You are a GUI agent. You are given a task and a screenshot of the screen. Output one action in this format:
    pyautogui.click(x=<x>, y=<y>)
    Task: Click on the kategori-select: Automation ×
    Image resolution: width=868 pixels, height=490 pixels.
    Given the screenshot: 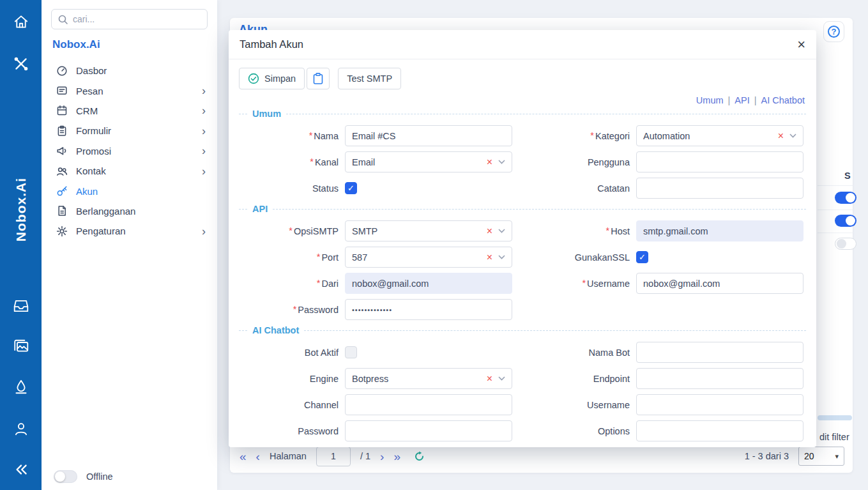 What is the action you would take?
    pyautogui.click(x=720, y=135)
    